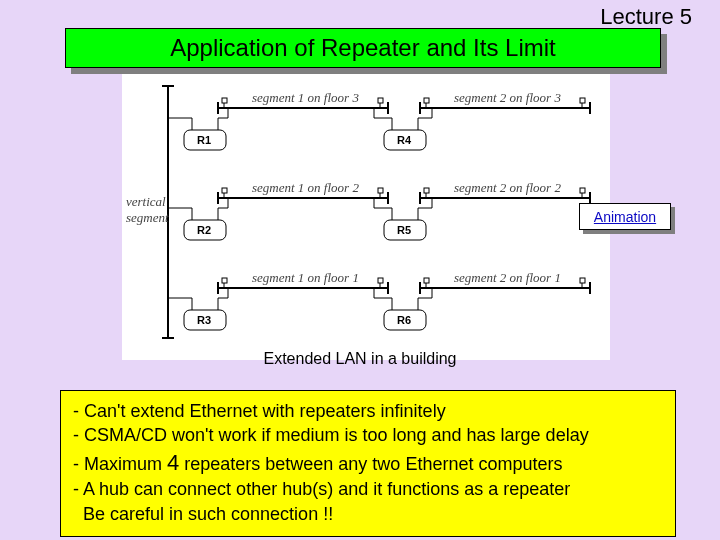 This screenshot has width=720, height=540. Describe the element at coordinates (370, 464) in the screenshot. I see `bullet-text: repeaters between any two Ethernet compu…` at that location.